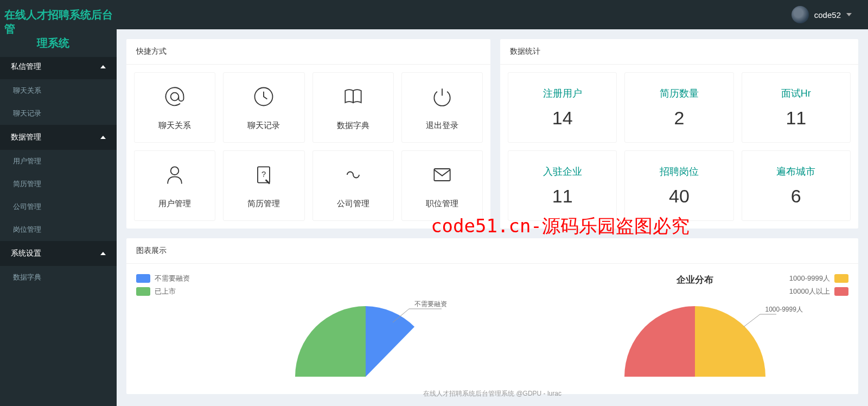 Image resolution: width=868 pixels, height=406 pixels. What do you see at coordinates (308, 52) in the screenshot?
I see `shortcuts-title: 快捷方式` at bounding box center [308, 52].